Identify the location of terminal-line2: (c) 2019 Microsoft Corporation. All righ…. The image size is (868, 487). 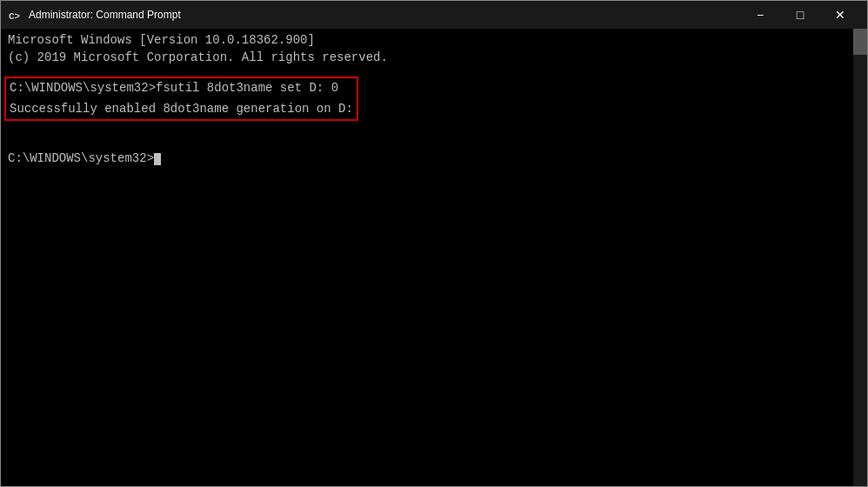
(434, 58).